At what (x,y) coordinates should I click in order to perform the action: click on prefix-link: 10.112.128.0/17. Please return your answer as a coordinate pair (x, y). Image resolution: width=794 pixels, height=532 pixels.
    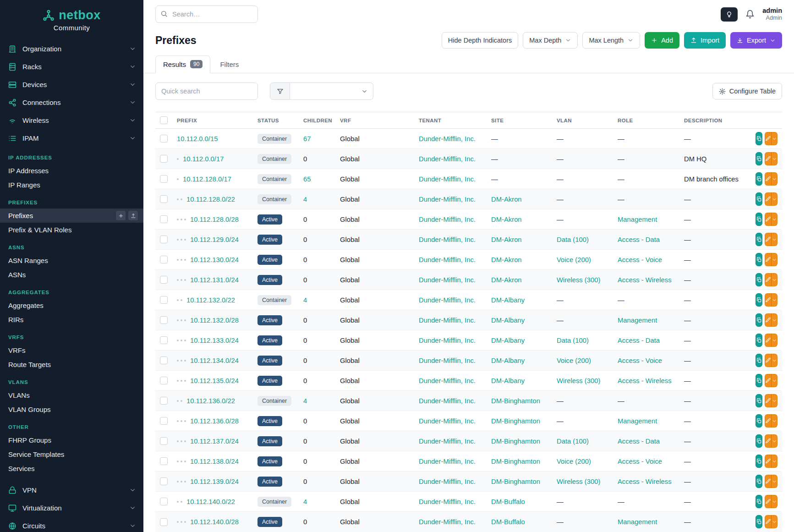
    Looking at the image, I should click on (207, 179).